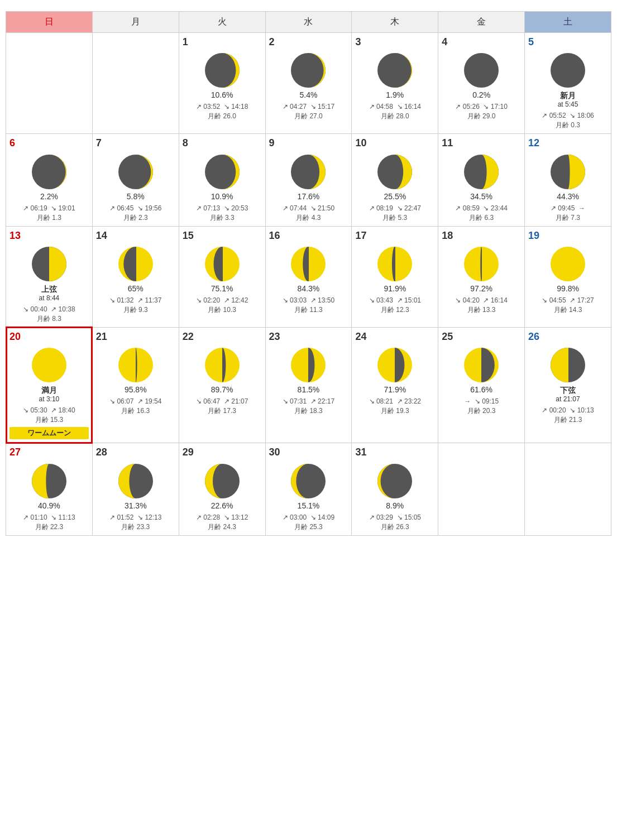  Describe the element at coordinates (136, 300) in the screenshot. I see `rise-set-times: ↘ 01:32 ↗ 11:37` at that location.